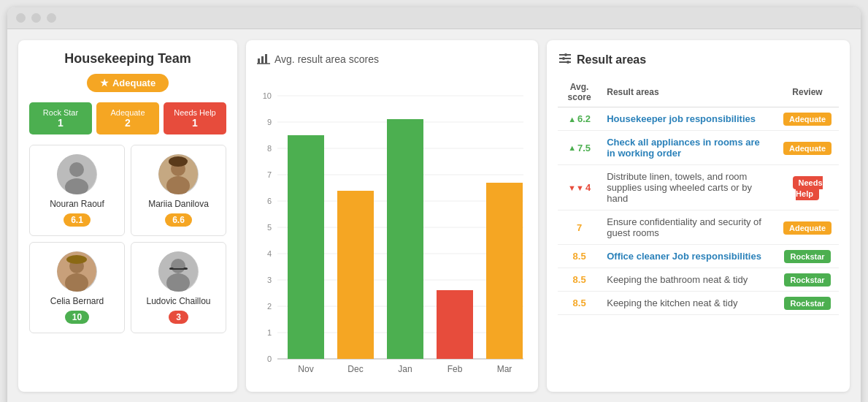 The image size is (868, 402). I want to click on members-grid: Nouran Raouf 6.1 Mariia Danilova 6., so click(128, 239).